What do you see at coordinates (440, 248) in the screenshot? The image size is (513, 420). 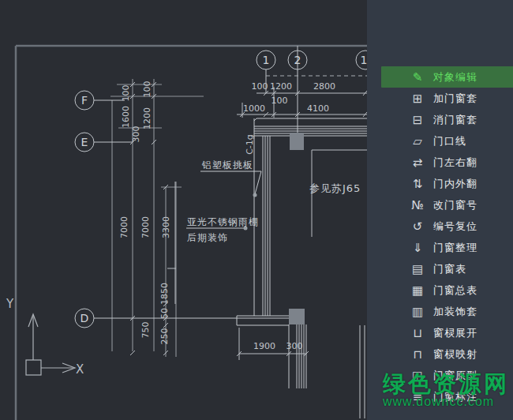 I see `menu-item-9: ⇓ 门窗整理` at bounding box center [440, 248].